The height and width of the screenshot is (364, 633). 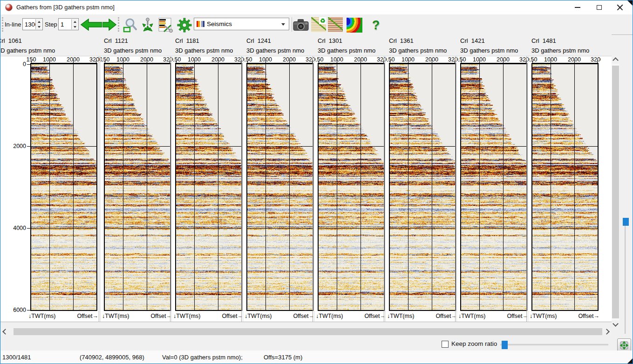 I want to click on horizontal-zoom-slider-track, so click(x=554, y=345).